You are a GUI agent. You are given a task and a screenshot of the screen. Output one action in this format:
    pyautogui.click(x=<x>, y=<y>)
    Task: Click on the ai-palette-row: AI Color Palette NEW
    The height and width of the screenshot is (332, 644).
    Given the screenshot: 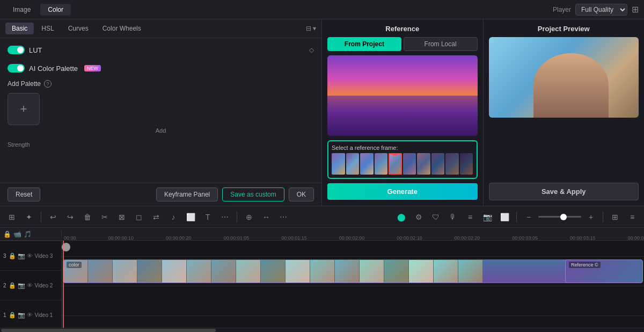 What is the action you would take?
    pyautogui.click(x=161, y=68)
    